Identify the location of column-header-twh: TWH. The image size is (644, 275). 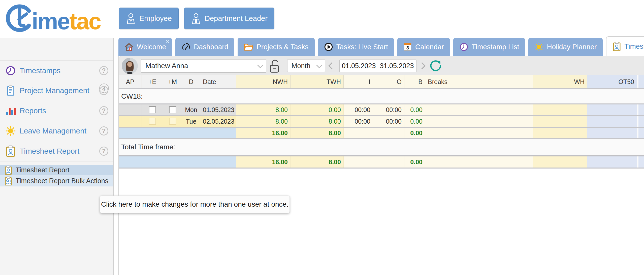
(317, 82).